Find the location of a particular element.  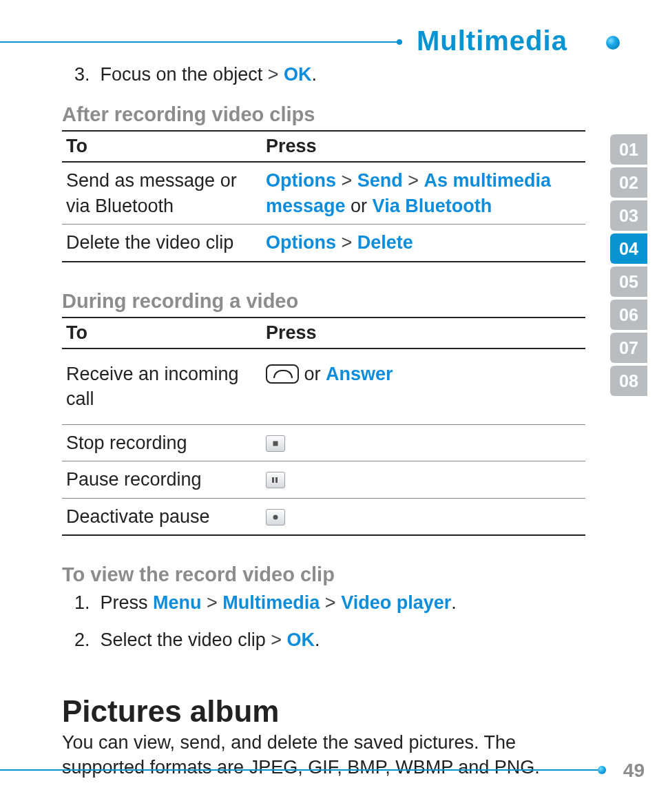

footer-rule is located at coordinates (300, 770).